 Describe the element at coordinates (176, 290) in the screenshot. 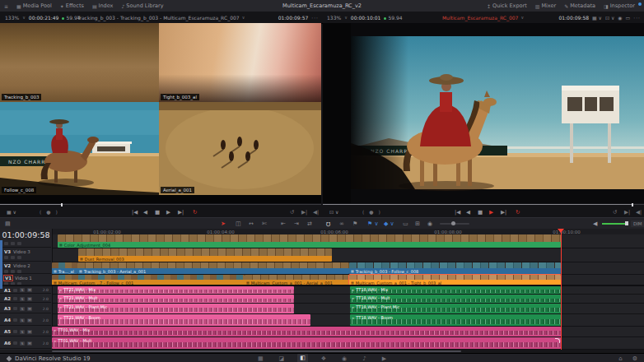

I see `timeline-audio-clip: ≈TT21.WAV - Mix` at that location.